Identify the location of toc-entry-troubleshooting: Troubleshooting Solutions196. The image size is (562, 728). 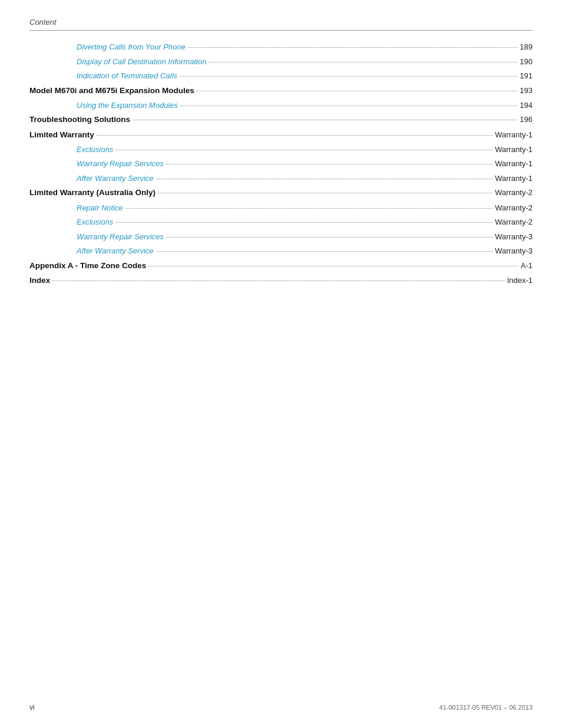
(281, 120).